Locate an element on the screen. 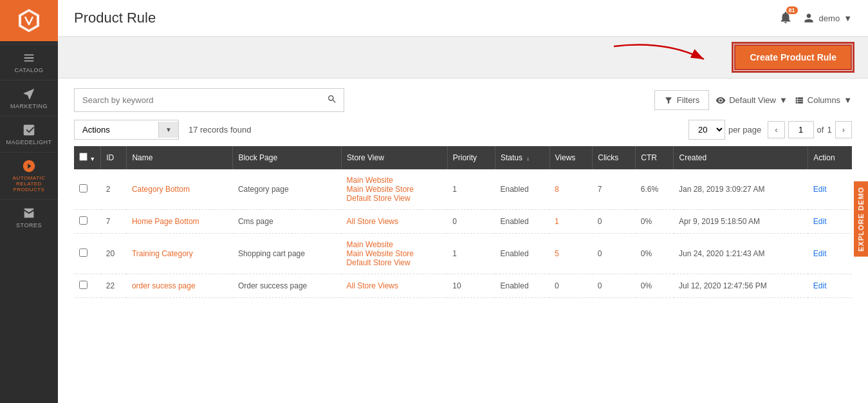 The height and width of the screenshot is (403, 868). select-all-checkbox is located at coordinates (84, 157).